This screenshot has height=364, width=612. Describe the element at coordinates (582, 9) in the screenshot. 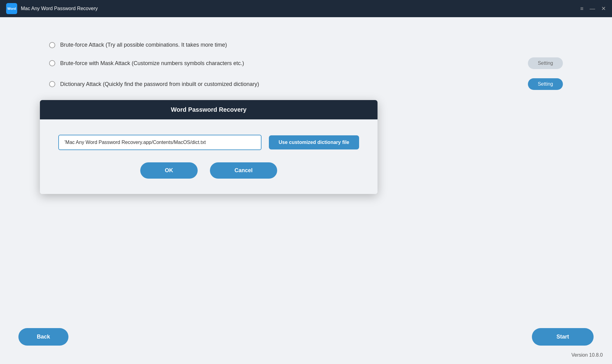

I see `menu-button: ≡` at that location.